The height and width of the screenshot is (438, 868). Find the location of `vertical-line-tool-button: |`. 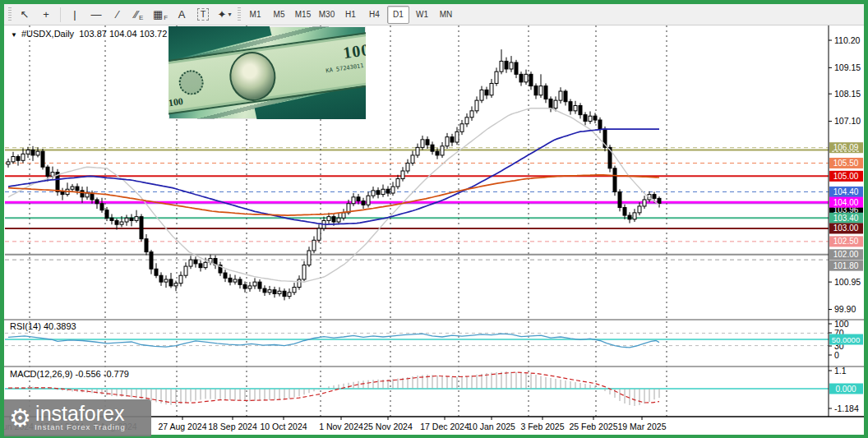

vertical-line-tool-button: | is located at coordinates (75, 15).